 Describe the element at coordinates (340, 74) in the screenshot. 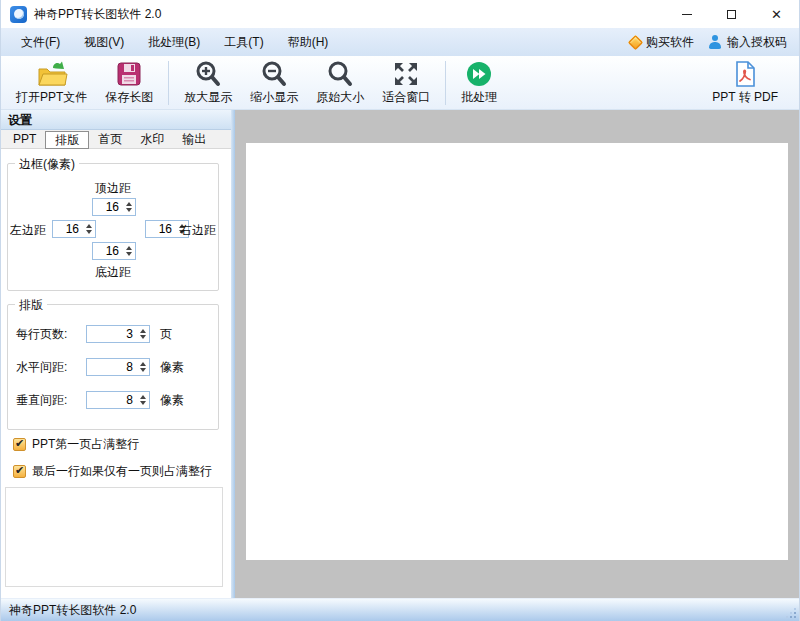

I see `original-size-icon` at that location.